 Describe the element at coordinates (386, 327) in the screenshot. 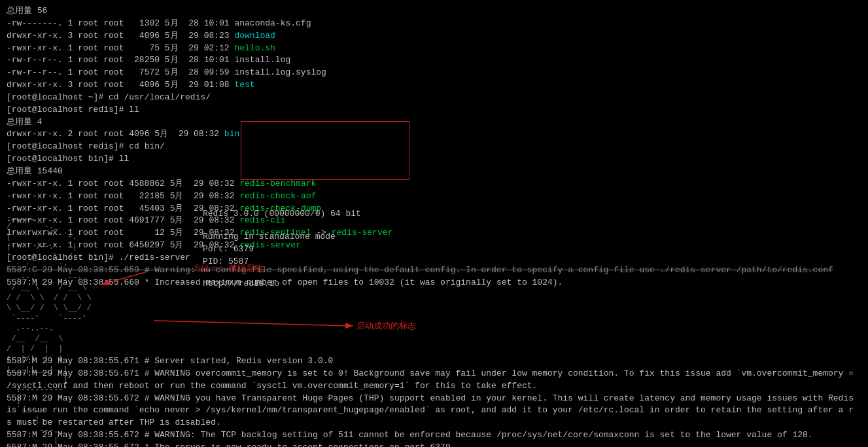

I see `annotation-start-success: 启动成功的标志` at that location.